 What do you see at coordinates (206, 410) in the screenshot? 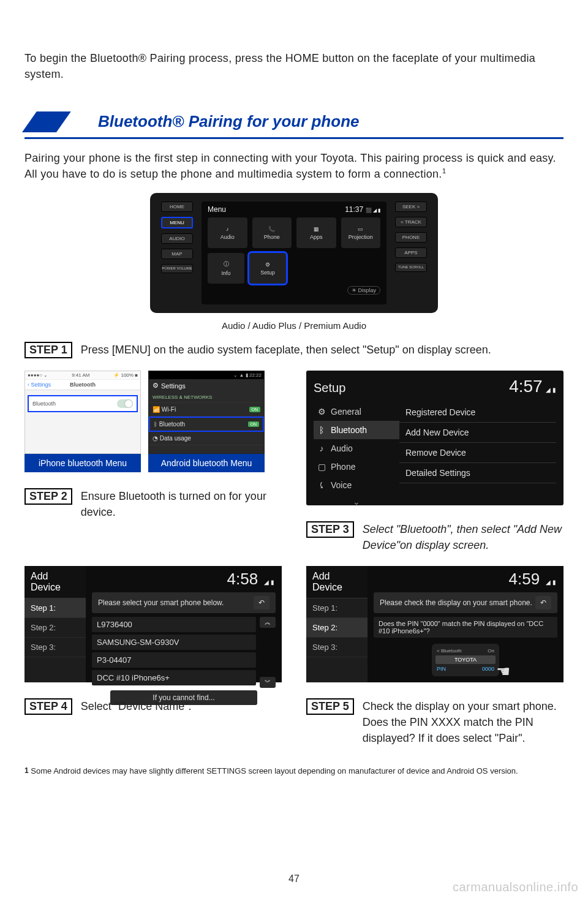
I see `android-wifi-row: 📶 Wi-FiON` at bounding box center [206, 410].